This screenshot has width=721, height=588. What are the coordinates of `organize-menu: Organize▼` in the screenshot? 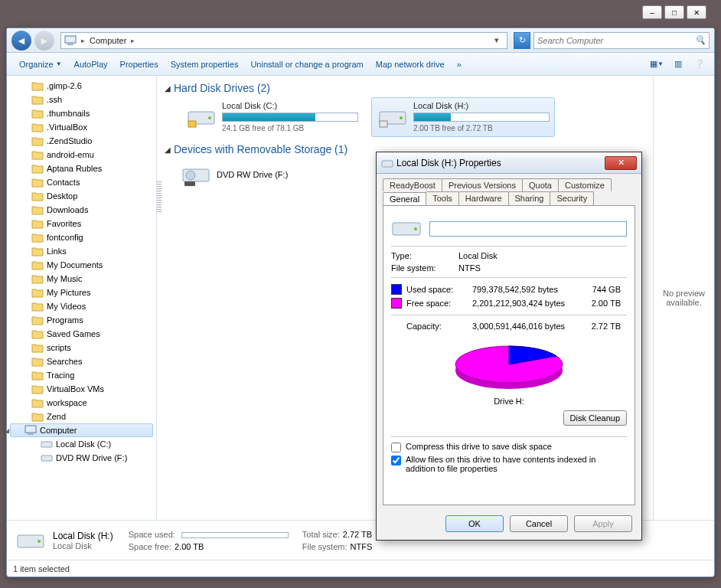 It's located at (41, 64).